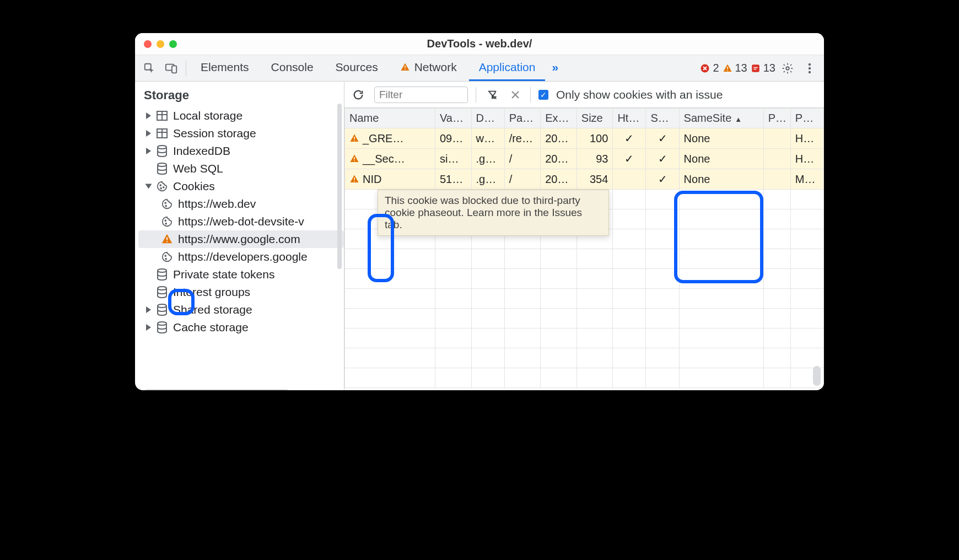  I want to click on cell-name: _GRE…, so click(390, 139).